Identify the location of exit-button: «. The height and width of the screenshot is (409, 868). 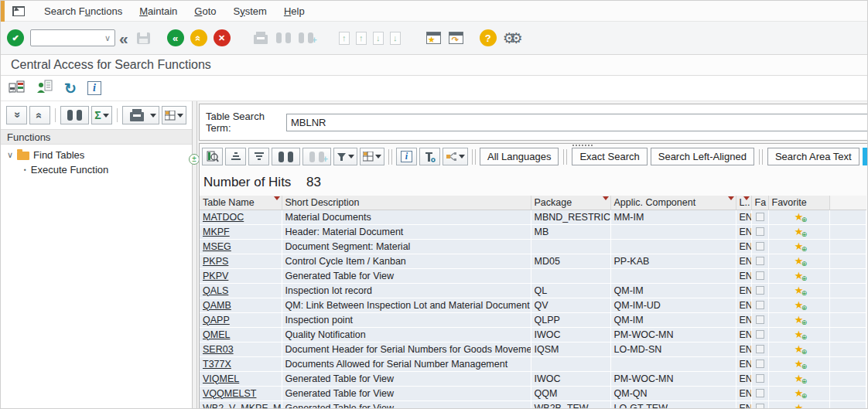
(199, 38).